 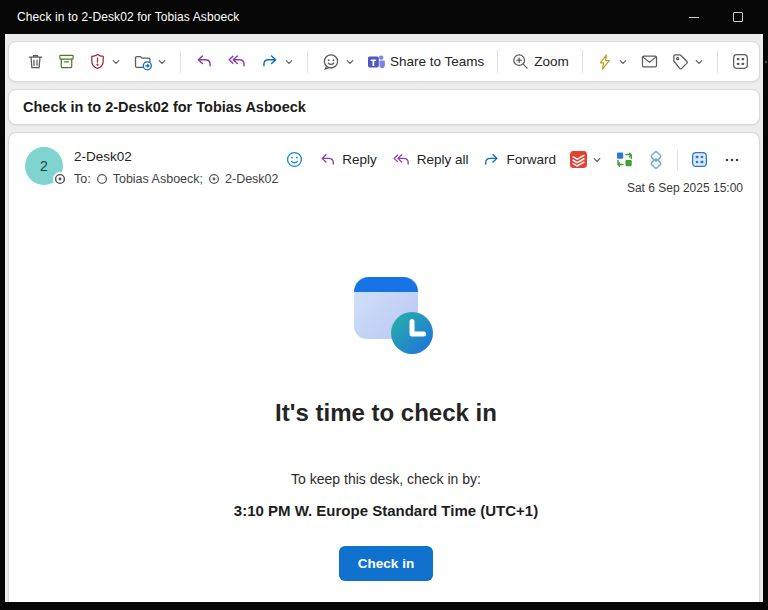 What do you see at coordinates (386, 171) in the screenshot?
I see `message-header: 2 2-Desk02 To: Tobias Asboeck; 2-Desk02` at bounding box center [386, 171].